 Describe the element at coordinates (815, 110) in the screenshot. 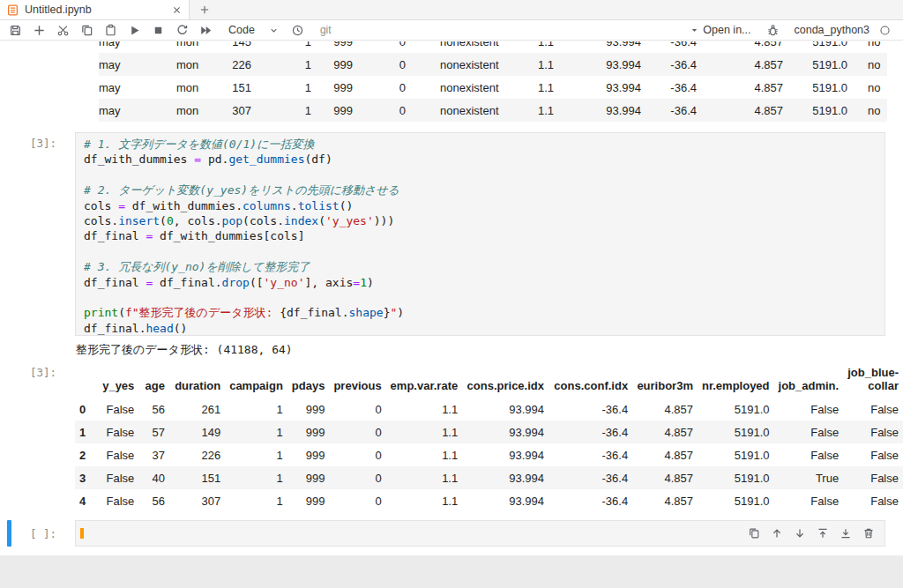

I see `output-table-cell: 5191.0` at that location.